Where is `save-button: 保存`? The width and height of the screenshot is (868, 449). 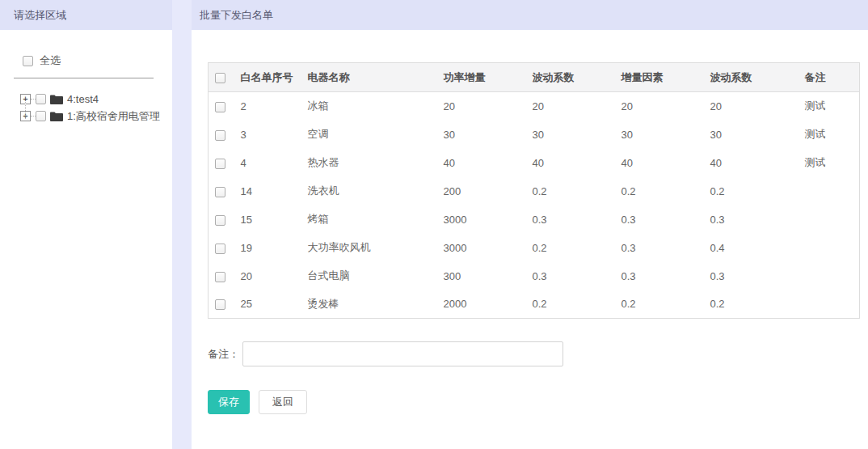
save-button: 保存 is located at coordinates (229, 402).